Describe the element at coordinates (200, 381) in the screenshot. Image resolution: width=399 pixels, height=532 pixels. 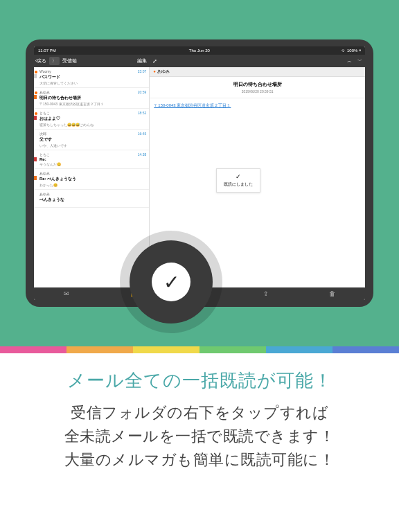
I see `caption-headline: メール全ての一括既読が可能！` at that location.